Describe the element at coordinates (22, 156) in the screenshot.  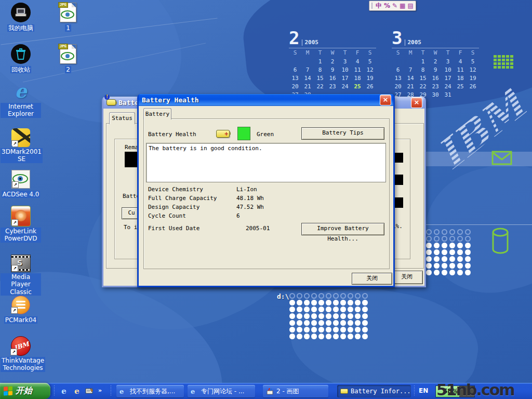
I see `icon-label: 3DMark2001 SE` at that location.